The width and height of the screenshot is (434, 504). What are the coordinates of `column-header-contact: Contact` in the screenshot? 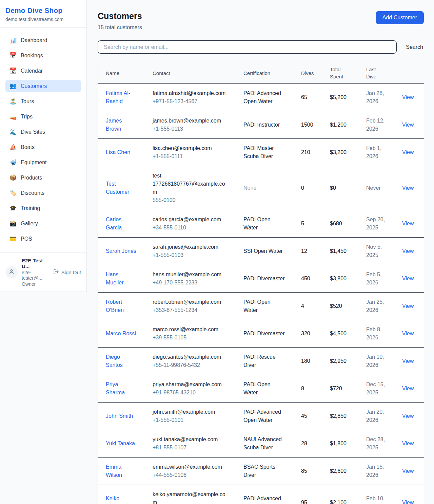 It's located at (190, 73).